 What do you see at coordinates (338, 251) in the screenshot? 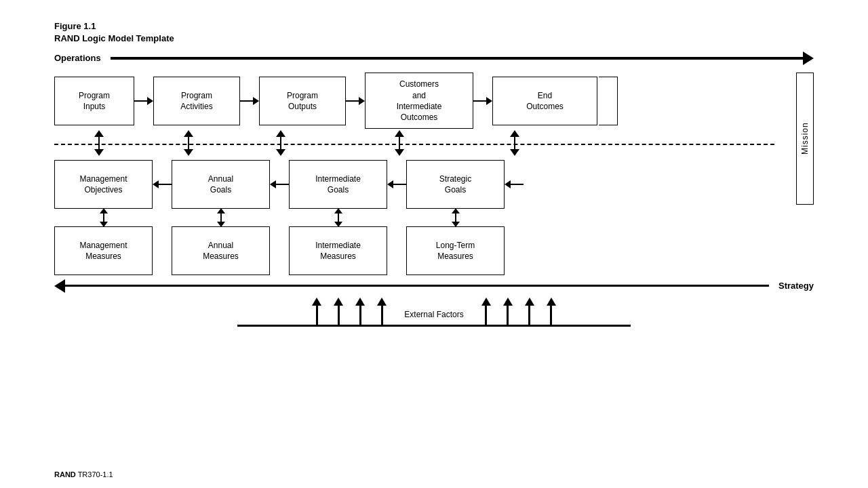
I see `box-intermediate-measures: IntermediateMeasures` at bounding box center [338, 251].